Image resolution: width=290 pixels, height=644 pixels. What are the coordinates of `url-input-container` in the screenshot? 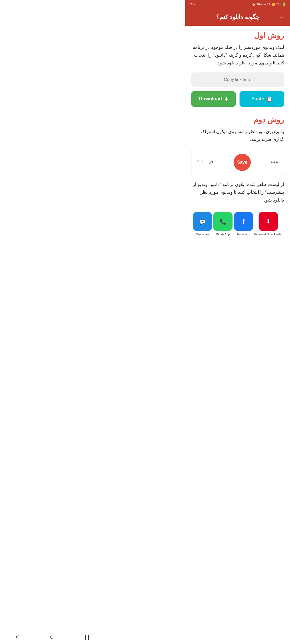 It's located at (238, 80).